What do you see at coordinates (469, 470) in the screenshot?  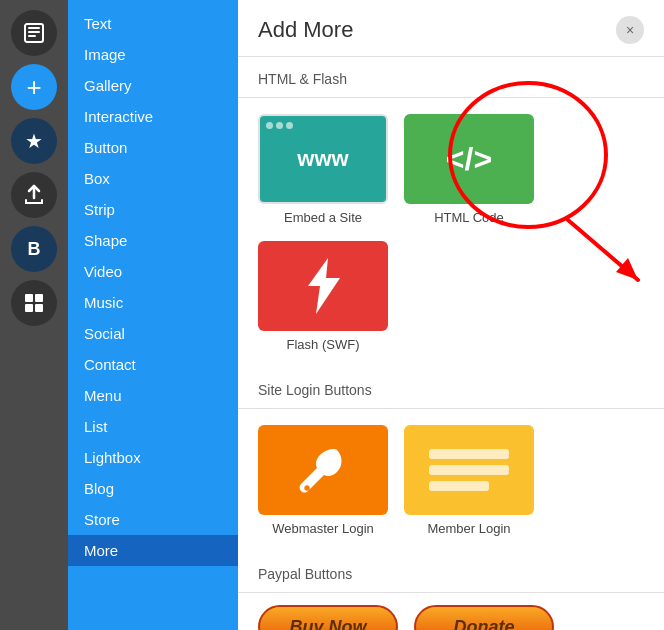 I see `line2` at bounding box center [469, 470].